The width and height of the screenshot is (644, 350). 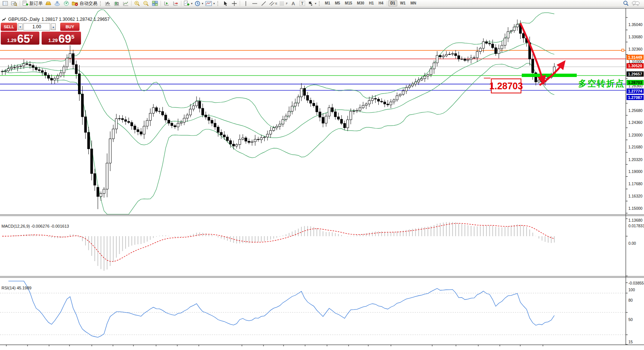 I want to click on new-order-icon, so click(x=25, y=4).